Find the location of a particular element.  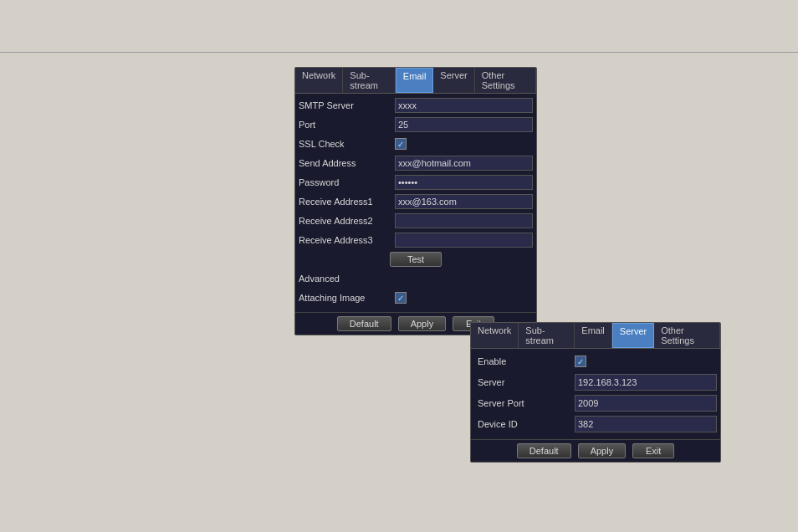

advanced-row: Advanced is located at coordinates (416, 279).